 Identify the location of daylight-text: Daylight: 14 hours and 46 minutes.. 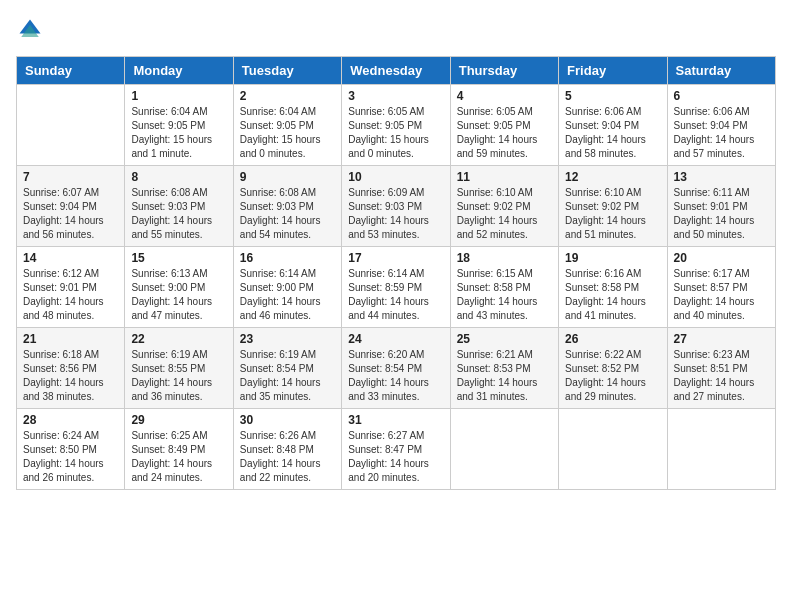
(288, 309).